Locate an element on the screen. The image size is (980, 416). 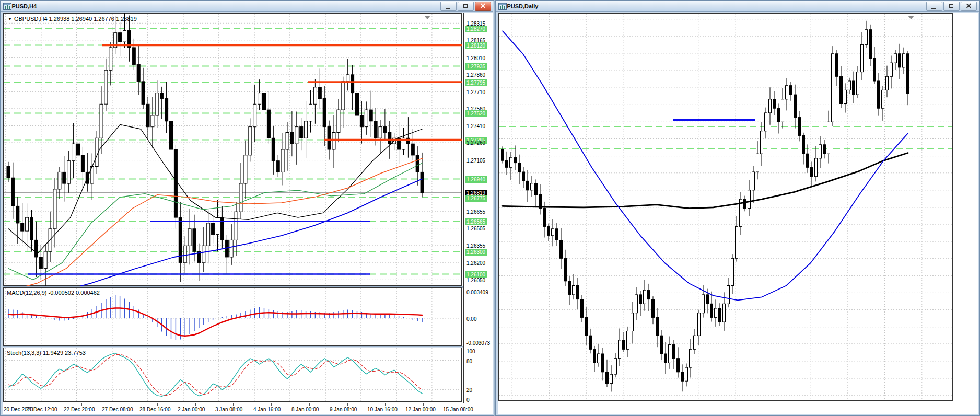
level-price-label: 1.28120 is located at coordinates (476, 46).